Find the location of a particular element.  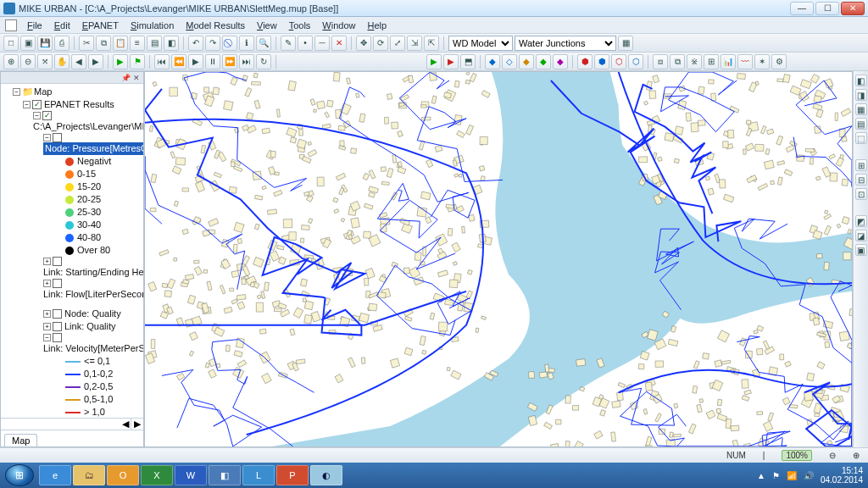

pause-icon: ⏸ is located at coordinates (213, 62).